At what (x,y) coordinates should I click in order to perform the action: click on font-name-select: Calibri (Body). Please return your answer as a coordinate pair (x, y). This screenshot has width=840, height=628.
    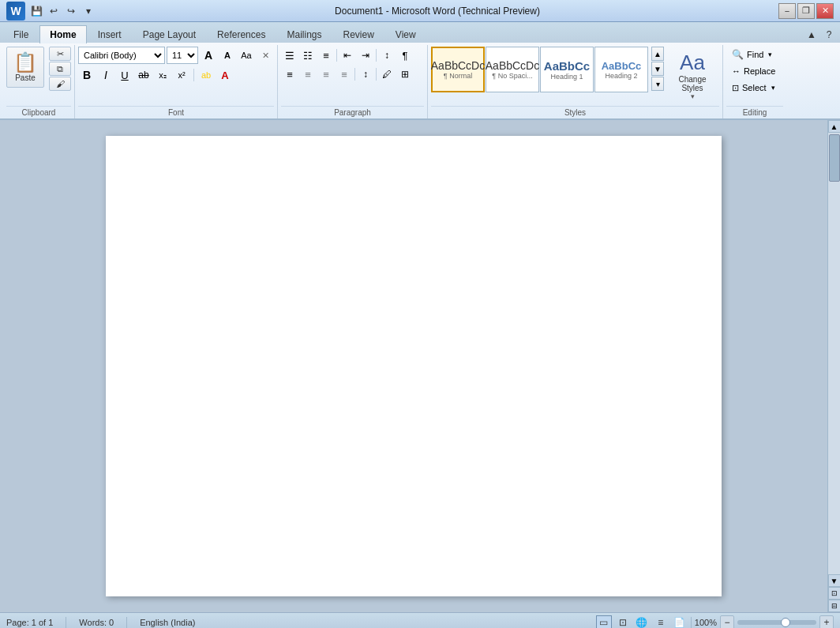
    Looking at the image, I should click on (122, 55).